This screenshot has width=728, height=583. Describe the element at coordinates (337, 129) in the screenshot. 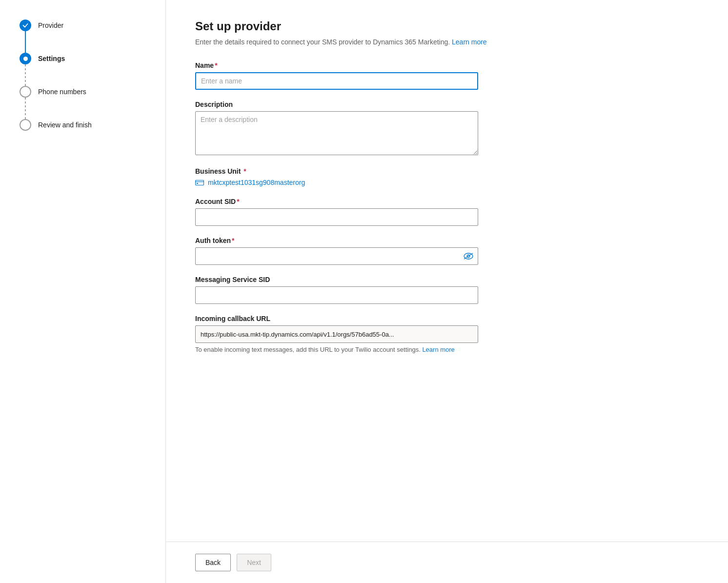

I see `description-field-group: Description` at that location.